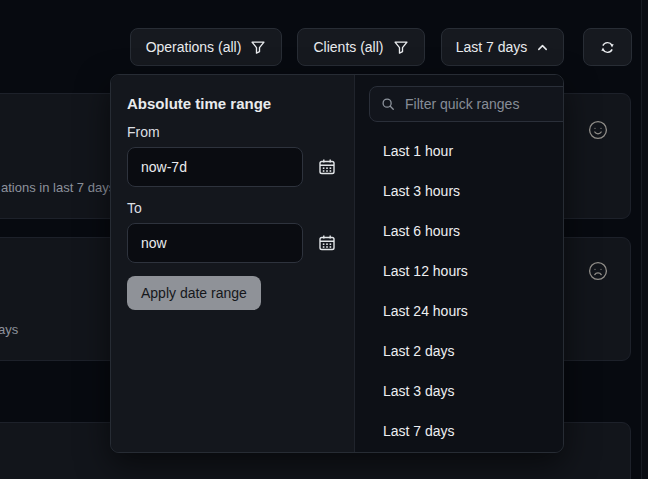 The image size is (648, 479). What do you see at coordinates (232, 104) in the screenshot?
I see `absolute-time-range-title: Absolute time range` at bounding box center [232, 104].